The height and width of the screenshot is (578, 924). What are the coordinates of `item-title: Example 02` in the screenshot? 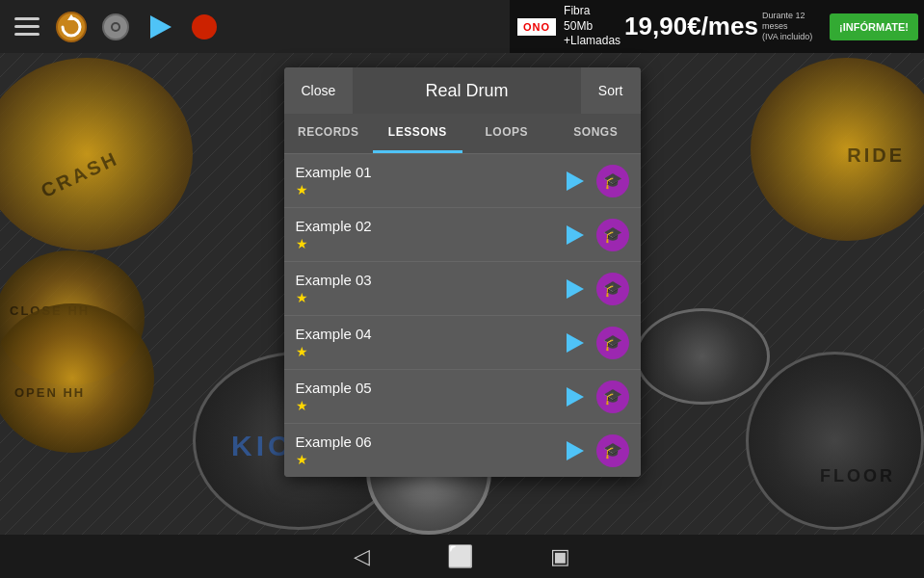 It's located at (428, 225).